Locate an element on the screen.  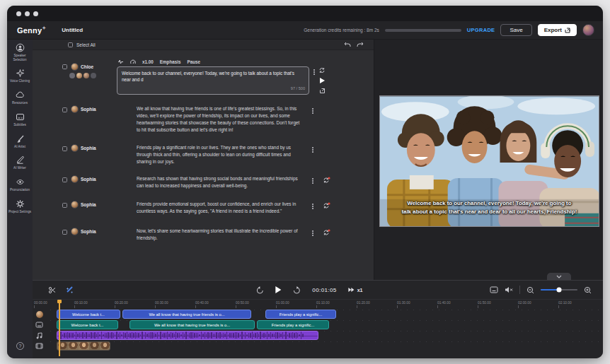
export-button: Export is located at coordinates (558, 30).